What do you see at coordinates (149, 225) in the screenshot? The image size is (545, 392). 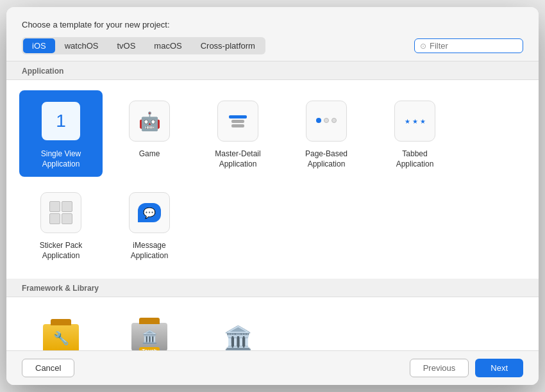 I see `template-imessage: 💬 iMessageApplication` at bounding box center [149, 225].